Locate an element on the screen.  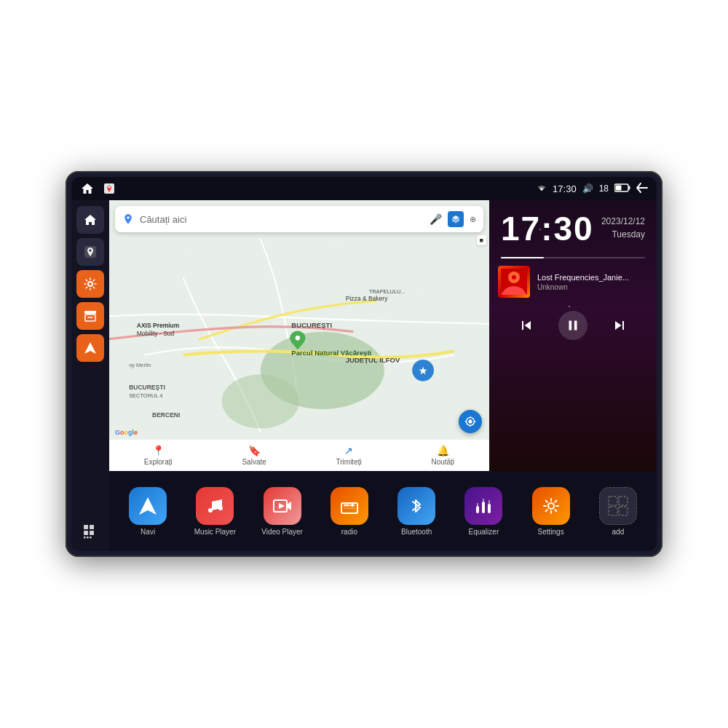
sidebar is located at coordinates (90, 376).